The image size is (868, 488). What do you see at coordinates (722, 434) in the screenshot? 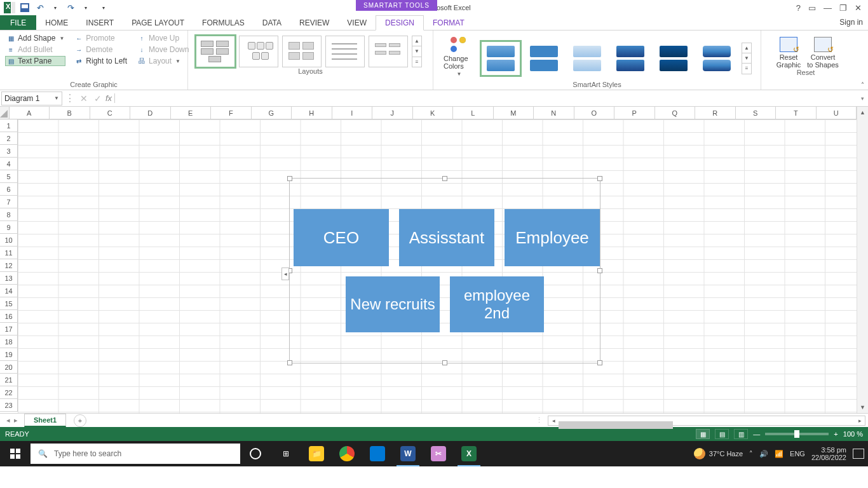
I see `view-page-layout-button: ▤` at bounding box center [722, 434].